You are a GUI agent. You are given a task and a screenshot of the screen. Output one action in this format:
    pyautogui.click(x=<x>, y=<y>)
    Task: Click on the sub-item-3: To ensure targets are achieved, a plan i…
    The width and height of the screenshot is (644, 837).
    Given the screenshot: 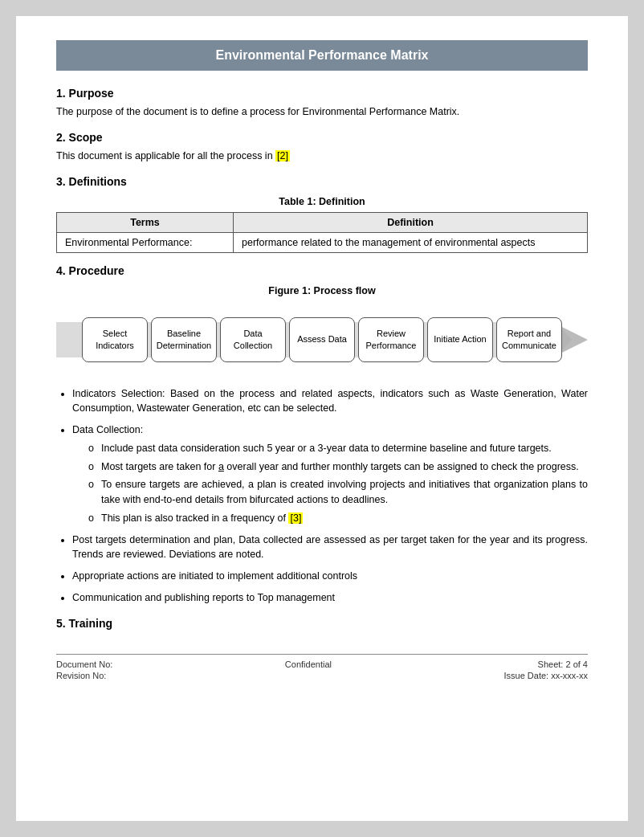 What is the action you would take?
    pyautogui.click(x=338, y=492)
    